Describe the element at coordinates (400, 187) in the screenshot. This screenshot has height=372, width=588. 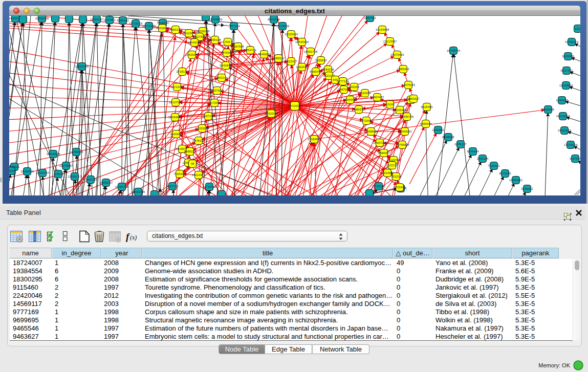
I see `svg-text: 1733426` at that location.